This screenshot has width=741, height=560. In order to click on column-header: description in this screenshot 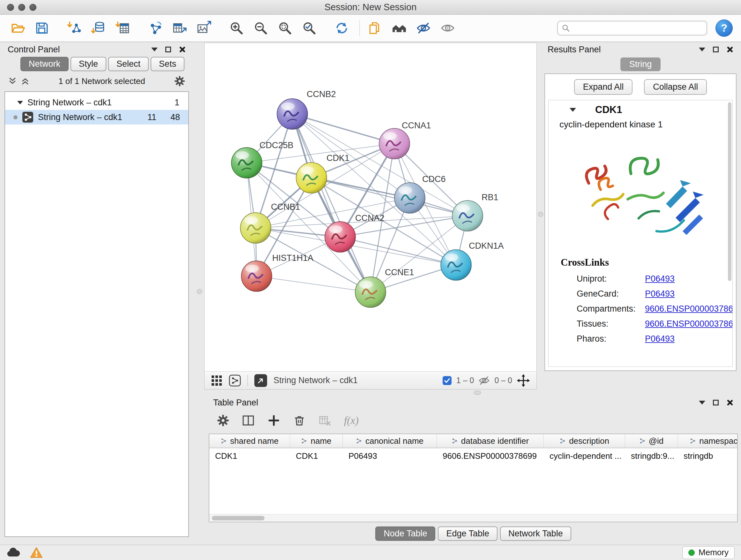, I will do `click(584, 441)`.